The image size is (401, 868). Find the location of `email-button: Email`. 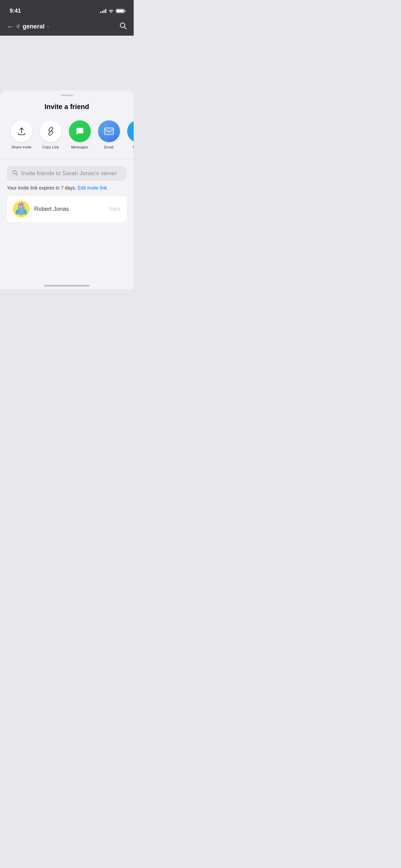

email-button: Email is located at coordinates (109, 135).